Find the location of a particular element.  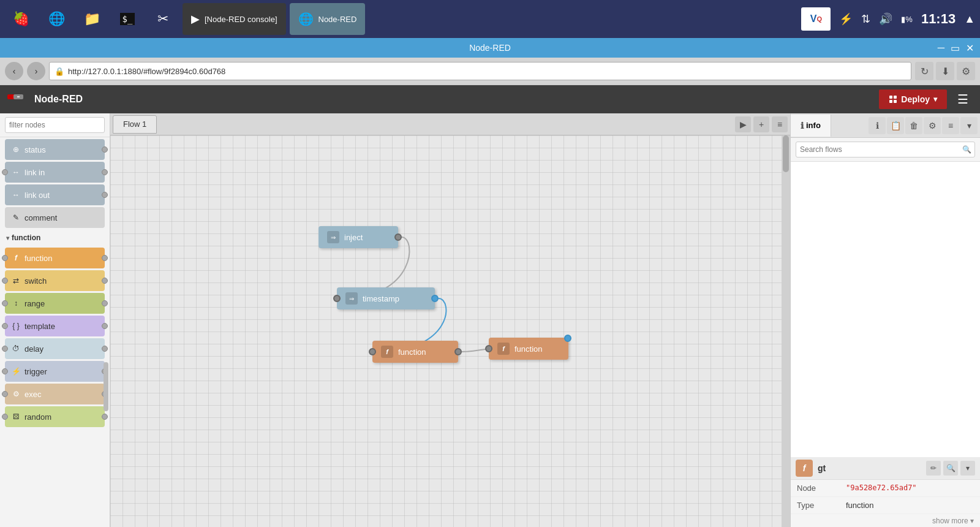

scissors-icon: ✂ is located at coordinates (163, 19).